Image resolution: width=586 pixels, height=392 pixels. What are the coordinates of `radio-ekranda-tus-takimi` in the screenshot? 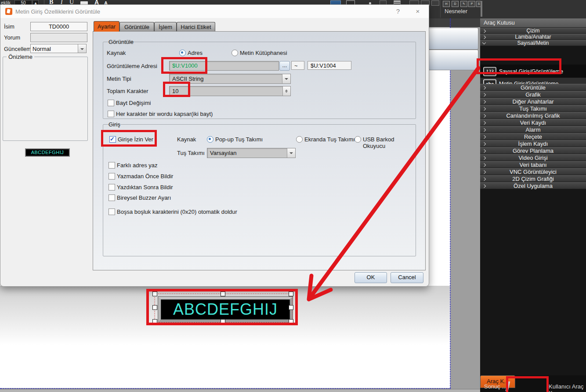 It's located at (300, 140).